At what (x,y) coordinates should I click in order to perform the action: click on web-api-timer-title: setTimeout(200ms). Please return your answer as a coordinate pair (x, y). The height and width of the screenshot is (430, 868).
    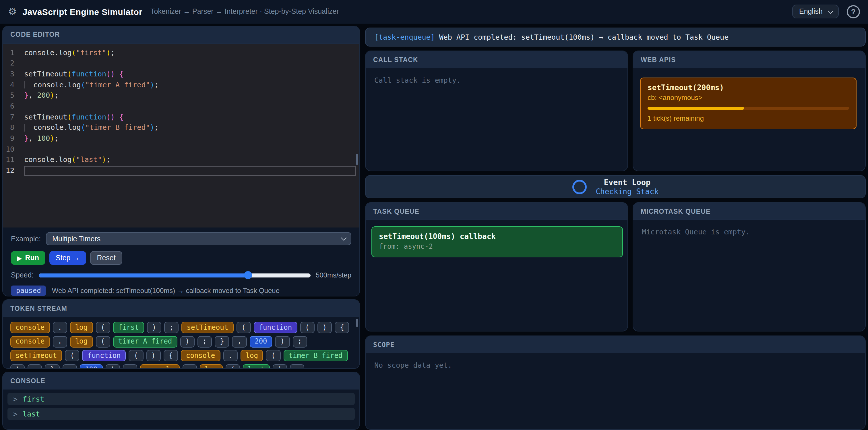
    Looking at the image, I should click on (748, 88).